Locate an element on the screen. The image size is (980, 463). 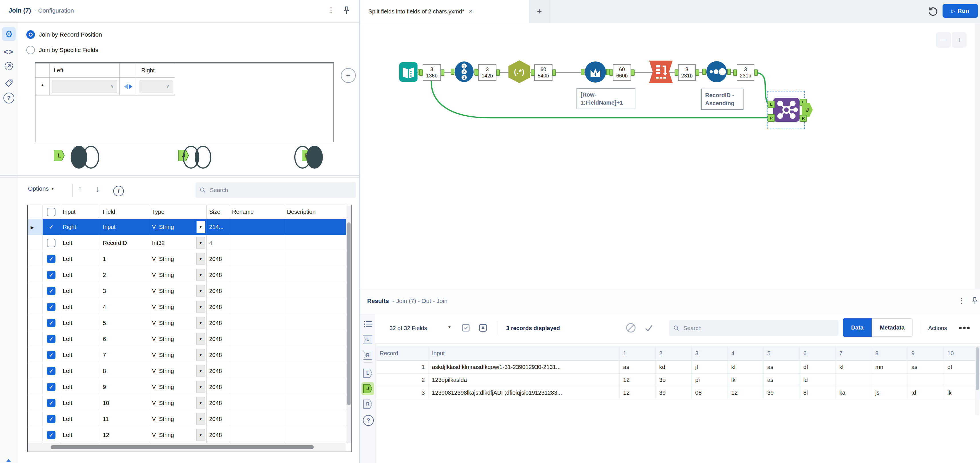
sort-annotation: RecordID - Ascending is located at coordinates (722, 99).